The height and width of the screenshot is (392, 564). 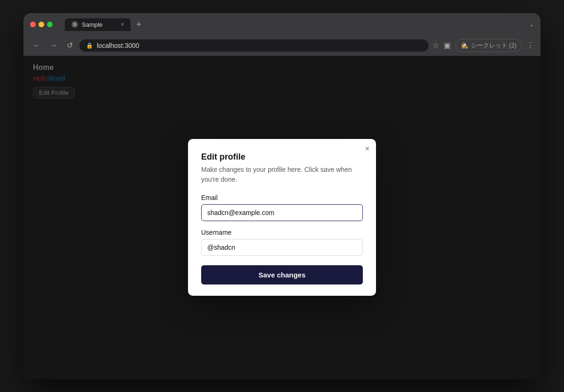 What do you see at coordinates (54, 46) in the screenshot?
I see `forward-button: →` at bounding box center [54, 46].